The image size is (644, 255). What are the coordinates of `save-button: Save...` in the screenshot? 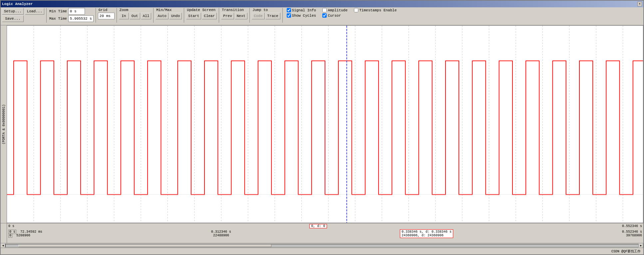 It's located at (13, 19).